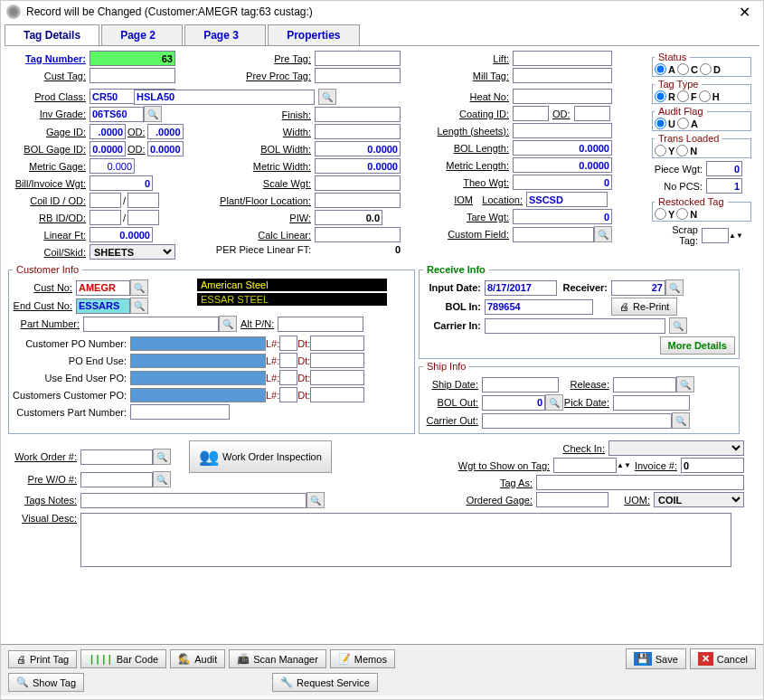 The width and height of the screenshot is (764, 700). Describe the element at coordinates (288, 394) in the screenshot. I see `ccp-l-input` at that location.